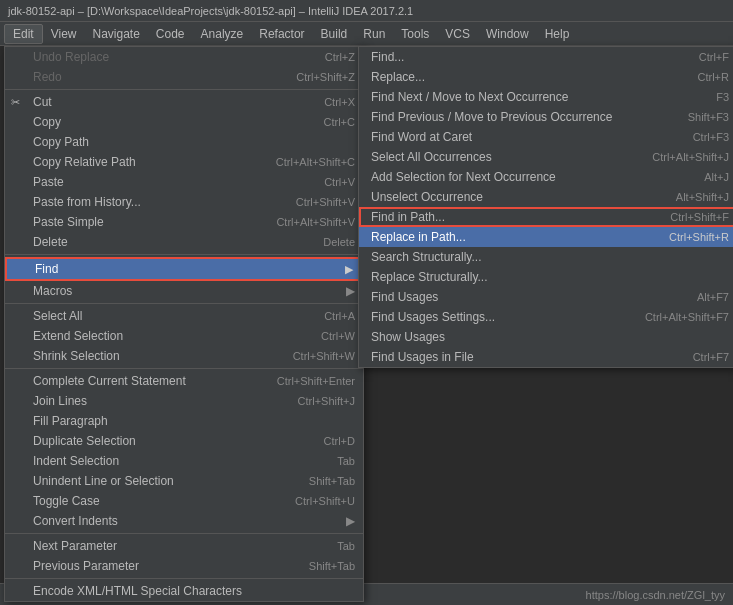 This screenshot has height=605, width=733. Describe the element at coordinates (24, 34) in the screenshot. I see `menu-edit: Edit` at that location.